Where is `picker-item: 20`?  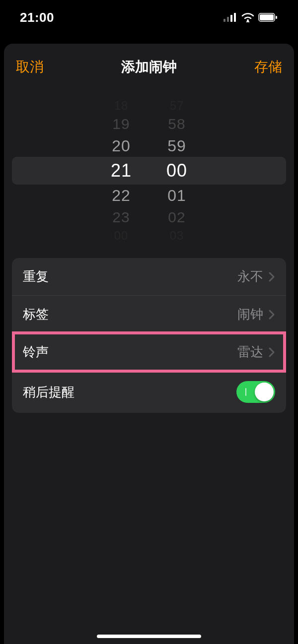 picker-item: 20 is located at coordinates (121, 146).